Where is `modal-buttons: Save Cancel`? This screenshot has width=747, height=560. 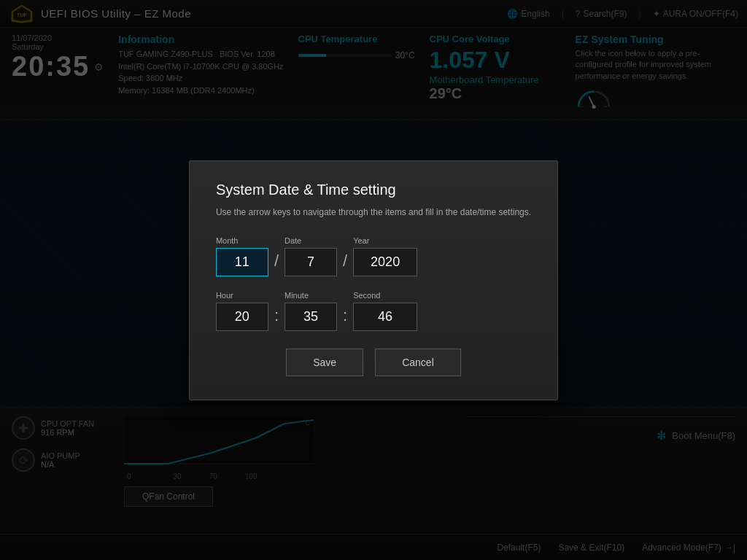
modal-buttons: Save Cancel is located at coordinates (374, 362).